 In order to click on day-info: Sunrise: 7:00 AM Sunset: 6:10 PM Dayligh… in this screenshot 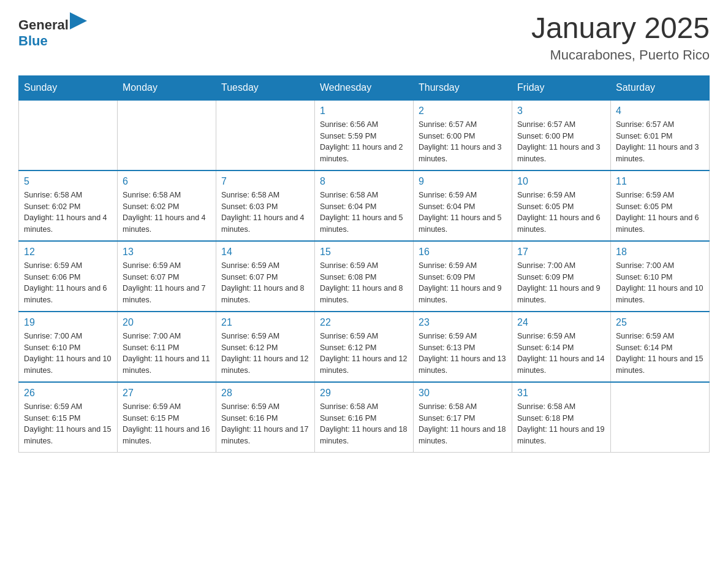, I will do `click(68, 353)`.